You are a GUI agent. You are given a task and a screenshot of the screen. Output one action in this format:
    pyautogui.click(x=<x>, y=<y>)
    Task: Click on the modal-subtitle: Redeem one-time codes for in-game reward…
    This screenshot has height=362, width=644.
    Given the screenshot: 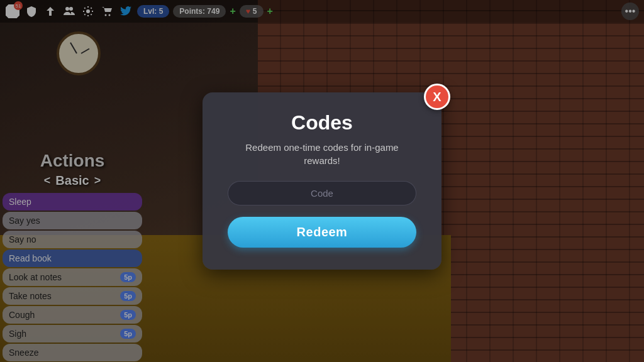 What is the action you would take?
    pyautogui.click(x=322, y=154)
    